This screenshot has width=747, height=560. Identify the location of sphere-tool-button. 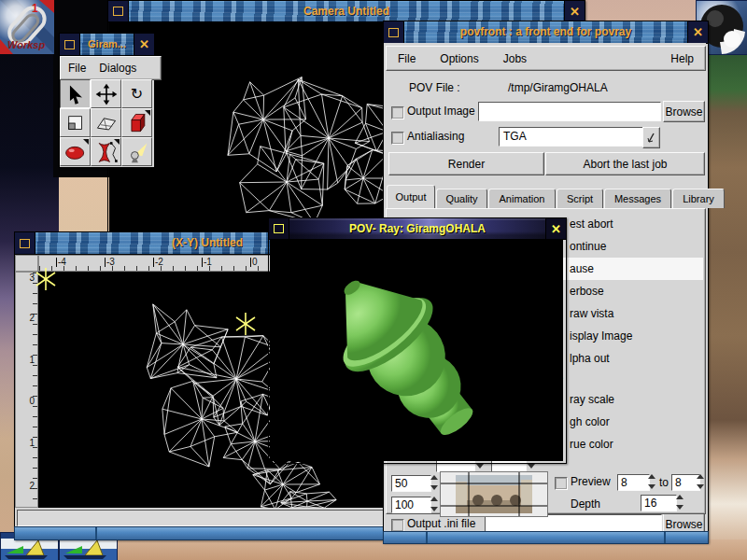
(75, 151).